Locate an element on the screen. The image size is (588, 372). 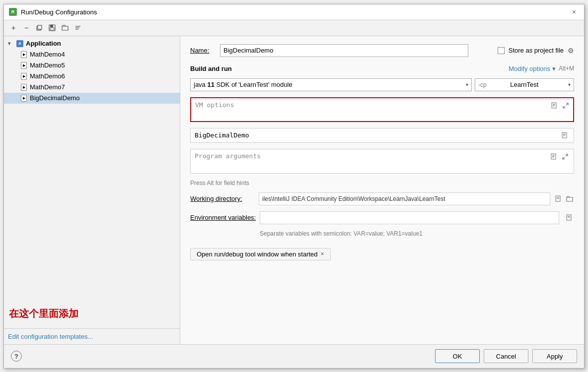
ok-button: OK is located at coordinates (457, 356).